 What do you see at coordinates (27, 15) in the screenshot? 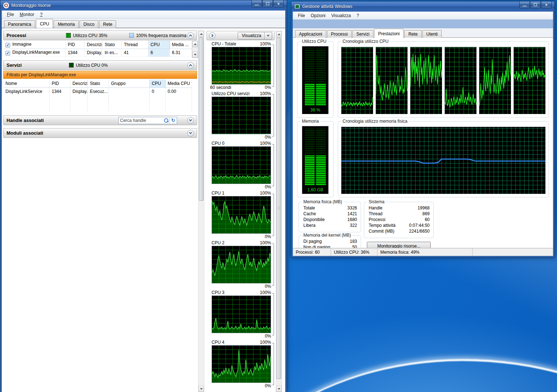
I see `menu-monitor: Monitor` at bounding box center [27, 15].